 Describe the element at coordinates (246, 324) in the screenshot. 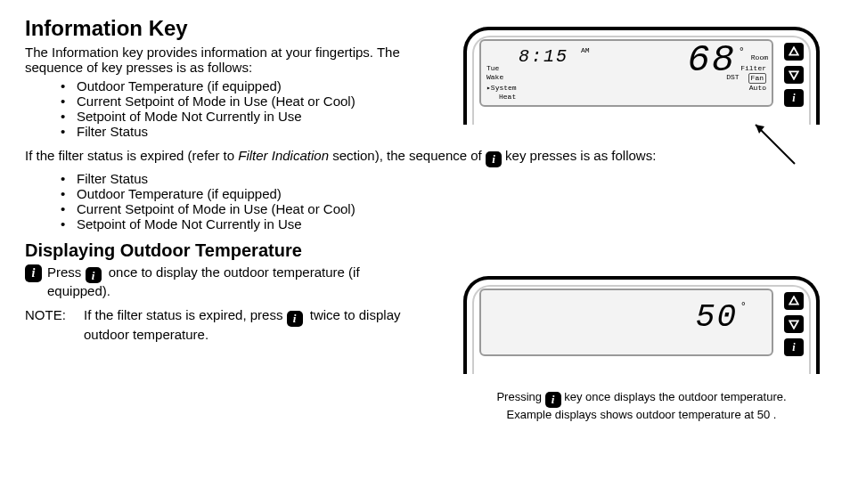

I see `note-text: If the filter status is expired, press i…` at that location.